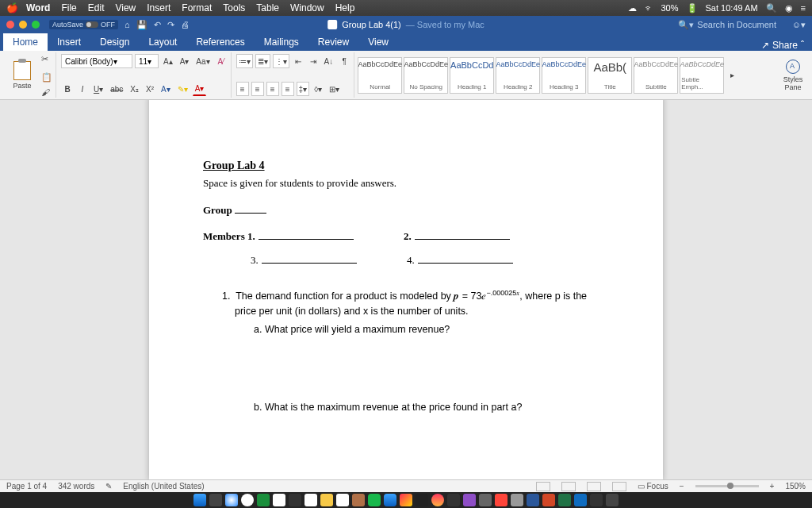  What do you see at coordinates (311, 500) in the screenshot?
I see `mail-icon` at bounding box center [311, 500].